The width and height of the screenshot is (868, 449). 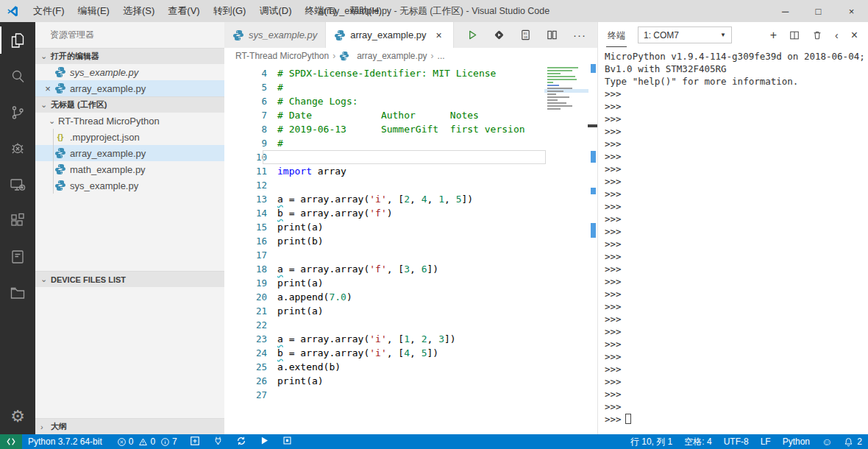 I want to click on overview-ruler, so click(x=593, y=249).